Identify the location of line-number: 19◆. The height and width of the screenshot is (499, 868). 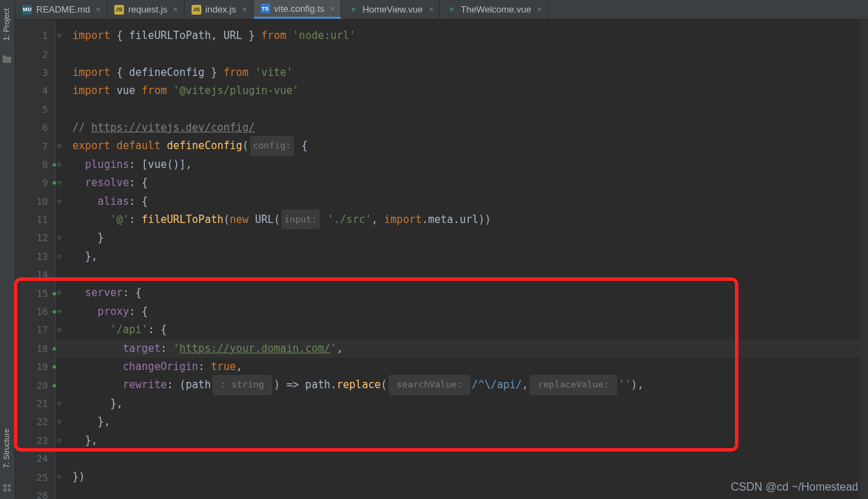
(35, 367).